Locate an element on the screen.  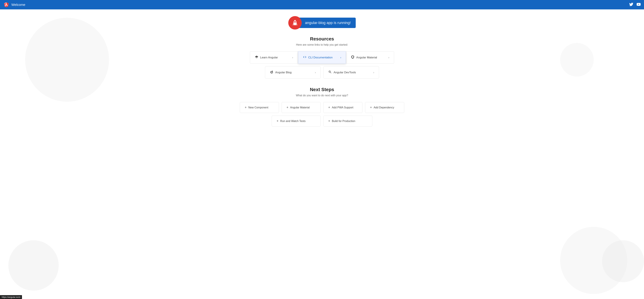
run-watch-tests-button: + Run and Watch Tests is located at coordinates (296, 121).